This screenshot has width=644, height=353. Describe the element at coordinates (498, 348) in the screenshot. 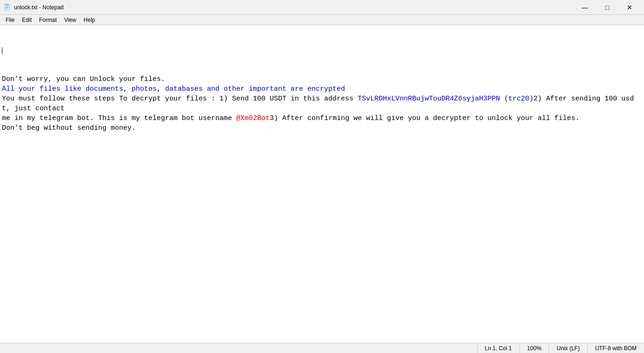

I see `position-text: Ln 1, Col 1` at that location.